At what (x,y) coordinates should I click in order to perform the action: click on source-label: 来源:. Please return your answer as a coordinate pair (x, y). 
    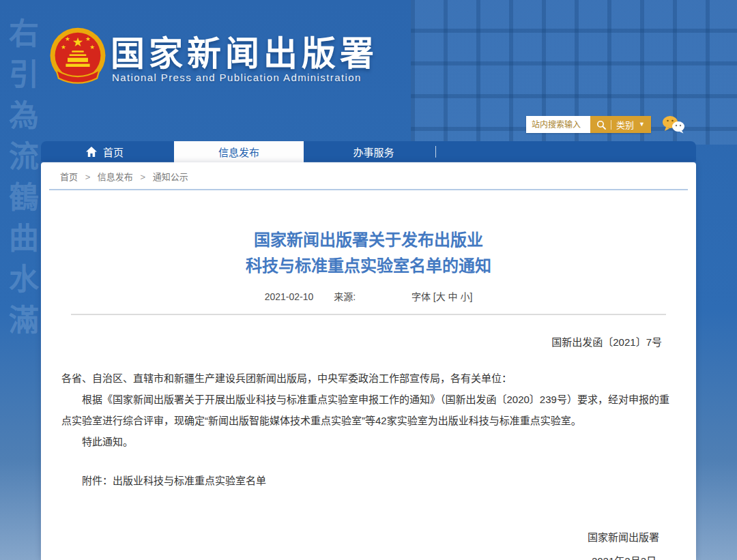
    Looking at the image, I should click on (345, 297).